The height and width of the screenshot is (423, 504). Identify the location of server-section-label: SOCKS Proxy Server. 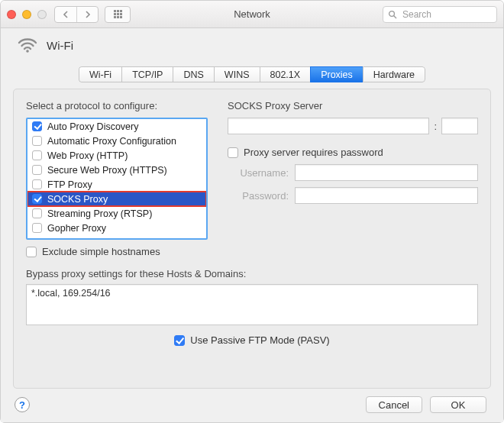
(353, 105).